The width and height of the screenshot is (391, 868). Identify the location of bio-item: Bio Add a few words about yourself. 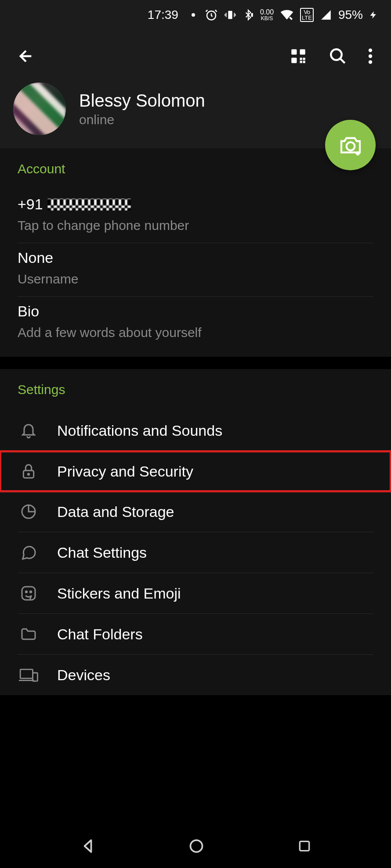
(196, 320).